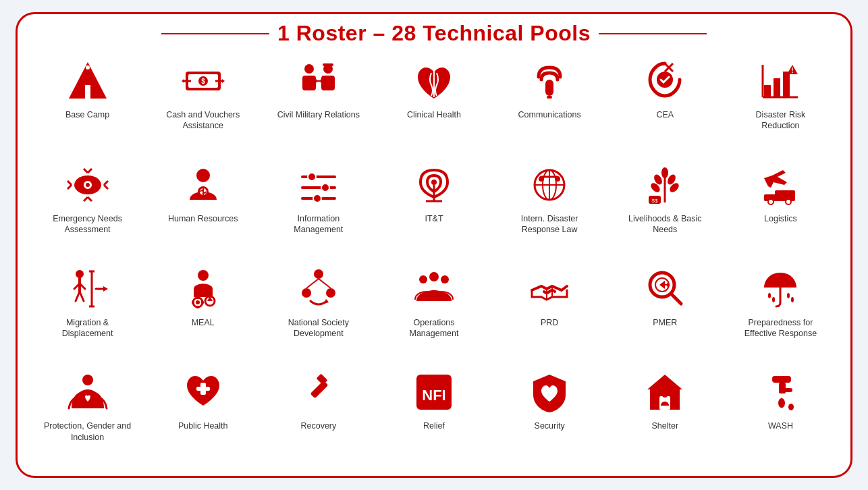  Describe the element at coordinates (203, 289) in the screenshot. I see `meal-icon` at that location.